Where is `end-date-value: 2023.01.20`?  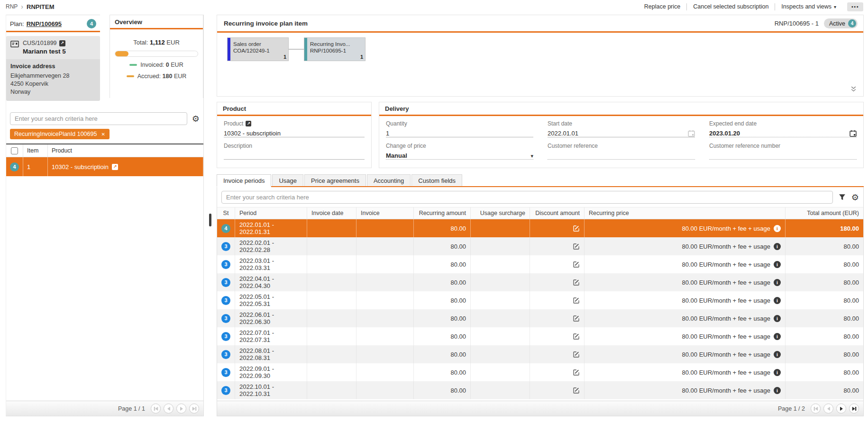
end-date-value: 2023.01.20 is located at coordinates (778, 134).